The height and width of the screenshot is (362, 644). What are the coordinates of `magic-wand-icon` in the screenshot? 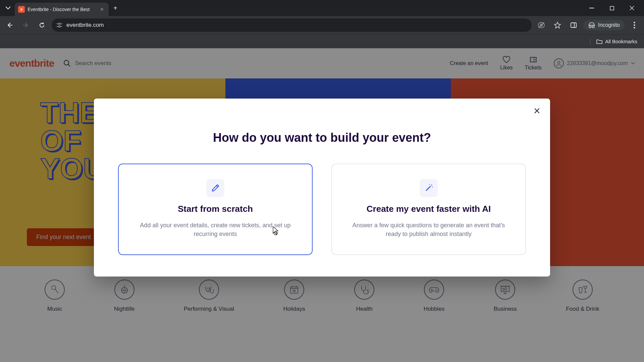 It's located at (429, 188).